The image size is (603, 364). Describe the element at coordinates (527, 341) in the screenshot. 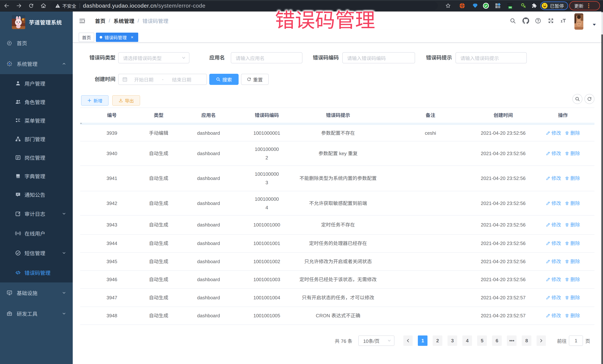

I see `page-number-button: 8` at that location.